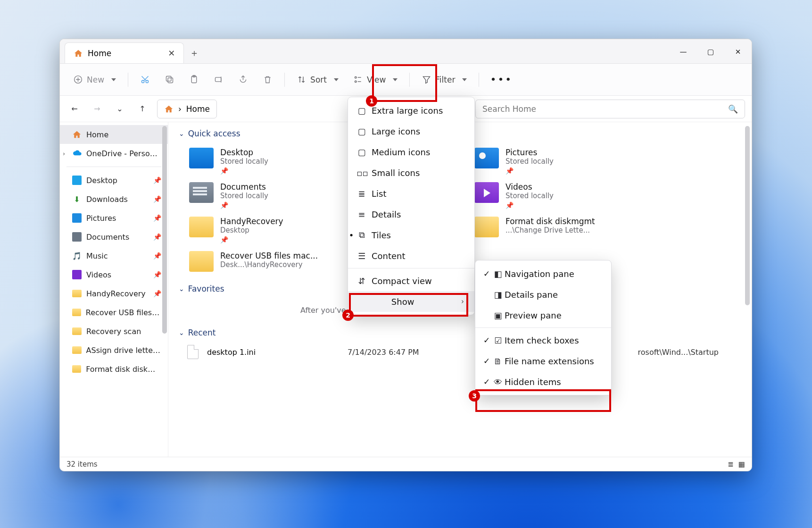  I want to click on scissors-icon, so click(145, 79).